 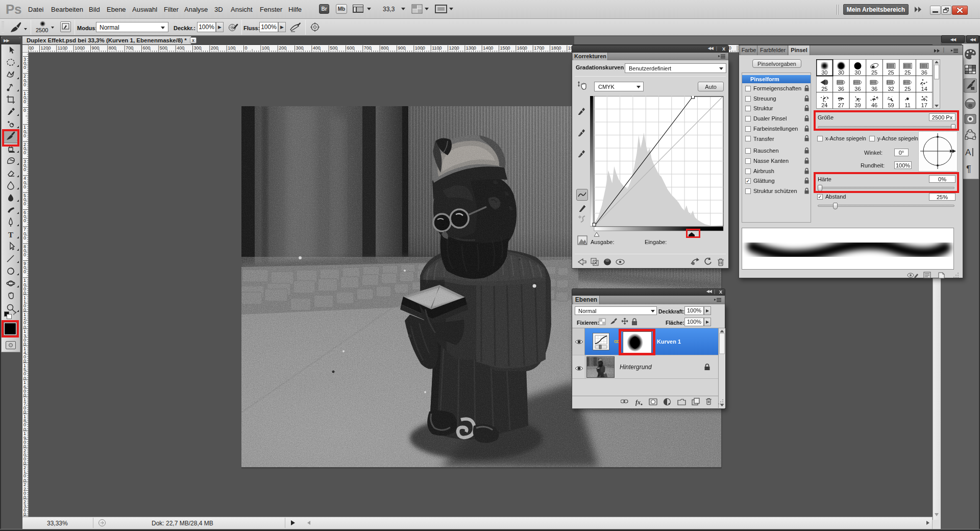 I want to click on svg-text: A, so click(x=968, y=152).